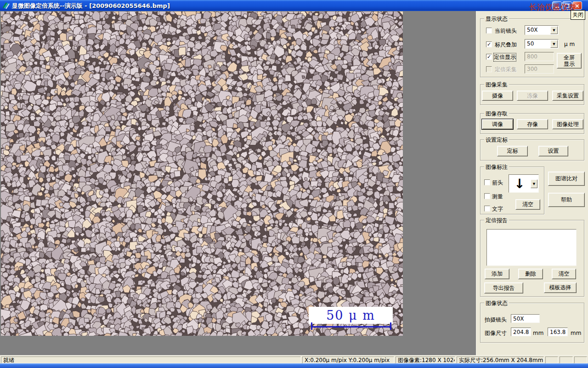 The height and width of the screenshot is (368, 588). I want to click on restore-button, so click(567, 6).